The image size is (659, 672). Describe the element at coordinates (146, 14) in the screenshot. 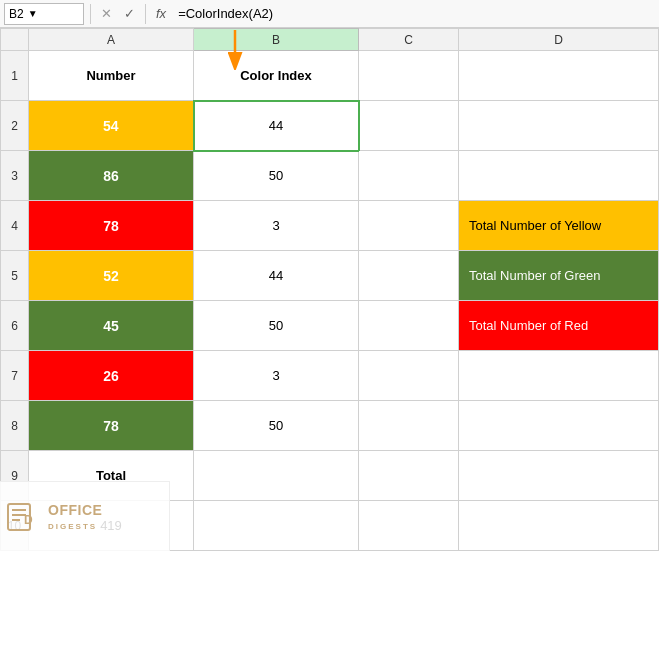

I see `formula-separator2` at that location.